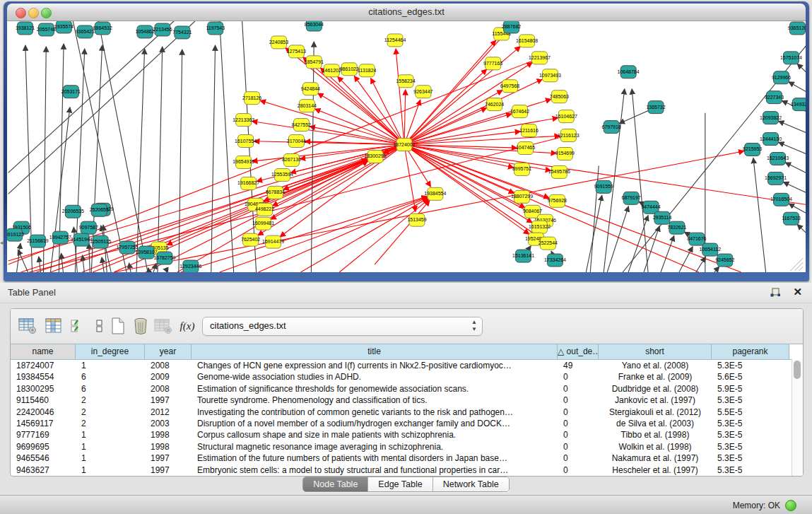  What do you see at coordinates (283, 175) in the screenshot?
I see `network-node: 12553594` at bounding box center [283, 175].